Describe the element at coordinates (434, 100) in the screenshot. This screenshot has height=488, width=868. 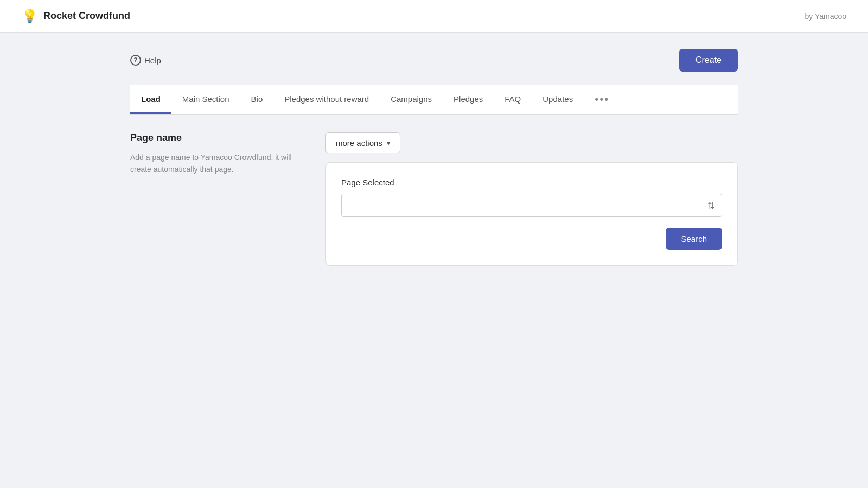
I see `tabs-container: Load Main Section Bio Pledges without re…` at that location.